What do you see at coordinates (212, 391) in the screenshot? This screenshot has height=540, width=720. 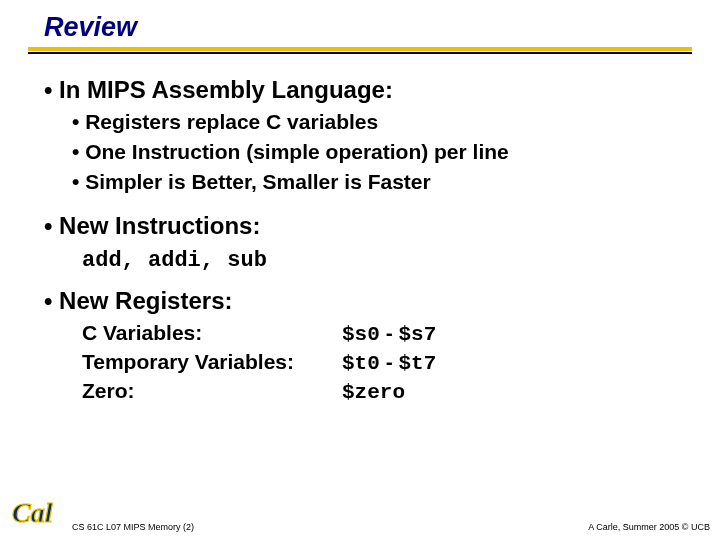 I see `reg-label: Zero:` at bounding box center [212, 391].